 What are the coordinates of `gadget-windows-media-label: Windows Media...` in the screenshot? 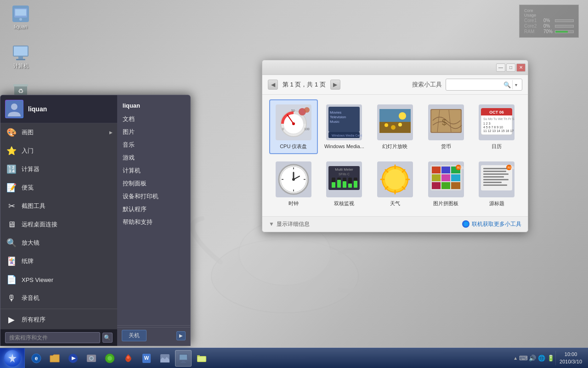 It's located at (345, 146).